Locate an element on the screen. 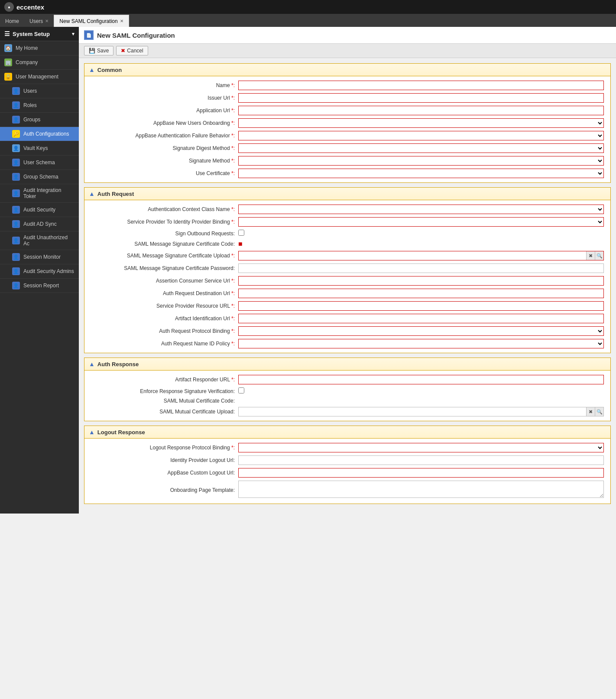 The height and width of the screenshot is (699, 616). input-appbase-custom-logout is located at coordinates (421, 473).